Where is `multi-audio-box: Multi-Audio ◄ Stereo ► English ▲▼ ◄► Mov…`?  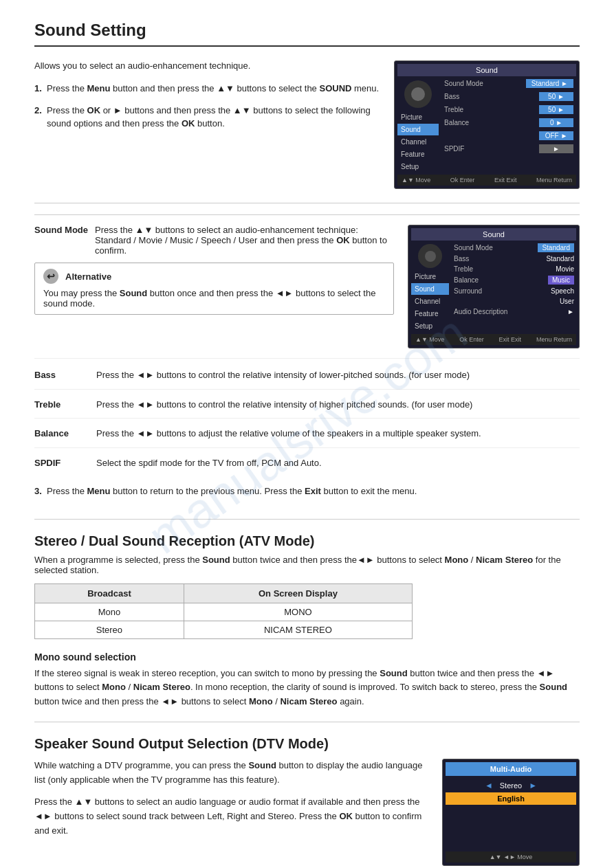 multi-audio-box: Multi-Audio ◄ Stereo ► English ▲▼ ◄► Mov… is located at coordinates (511, 812).